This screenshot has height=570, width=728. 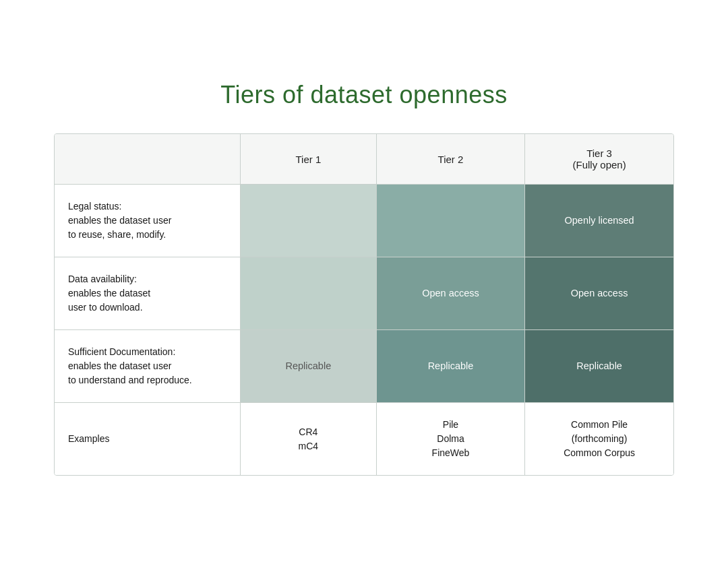 What do you see at coordinates (147, 159) in the screenshot?
I see `header-label-cell` at bounding box center [147, 159].